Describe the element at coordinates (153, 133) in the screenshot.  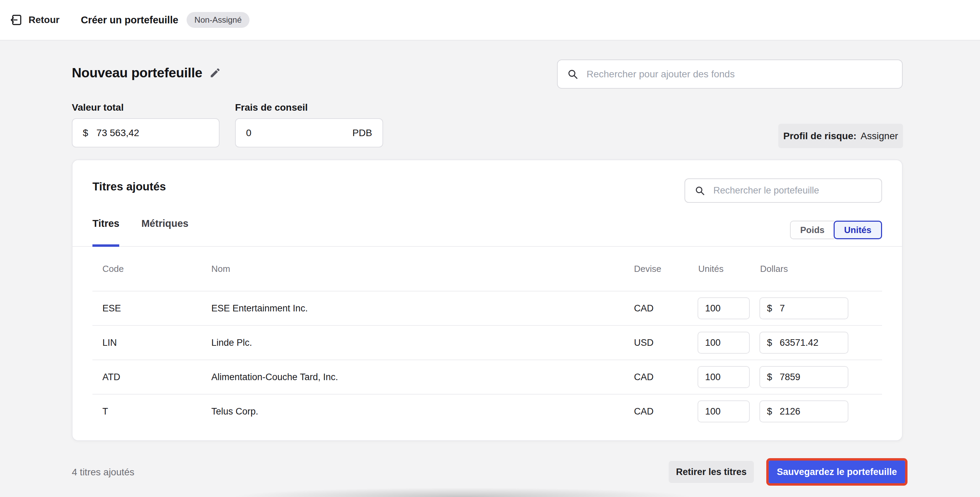
I see `total-value-input` at that location.